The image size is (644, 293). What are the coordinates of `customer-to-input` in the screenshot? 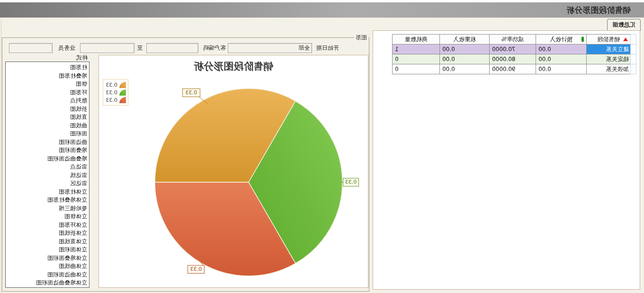 It's located at (107, 48).